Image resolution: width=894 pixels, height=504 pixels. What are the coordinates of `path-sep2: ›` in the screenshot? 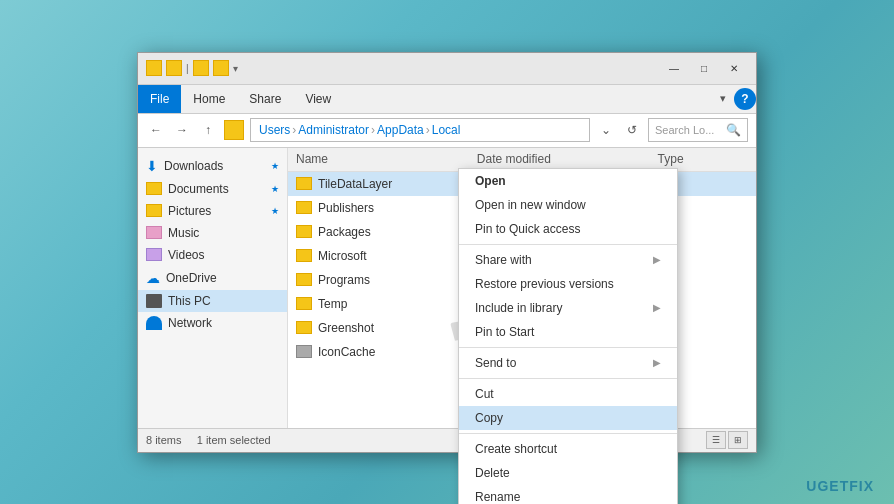 It's located at (373, 130).